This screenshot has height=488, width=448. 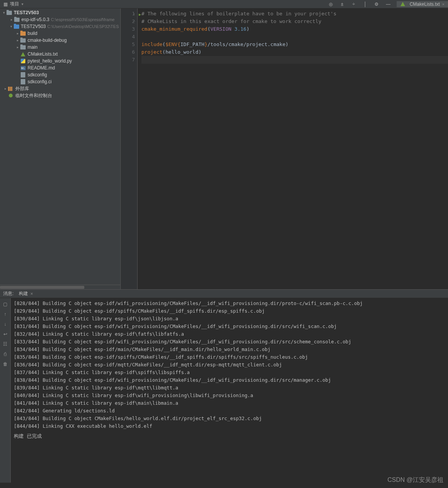 I want to click on output-line: [832/844] Linking C static library esp-i…, so click(x=229, y=334).